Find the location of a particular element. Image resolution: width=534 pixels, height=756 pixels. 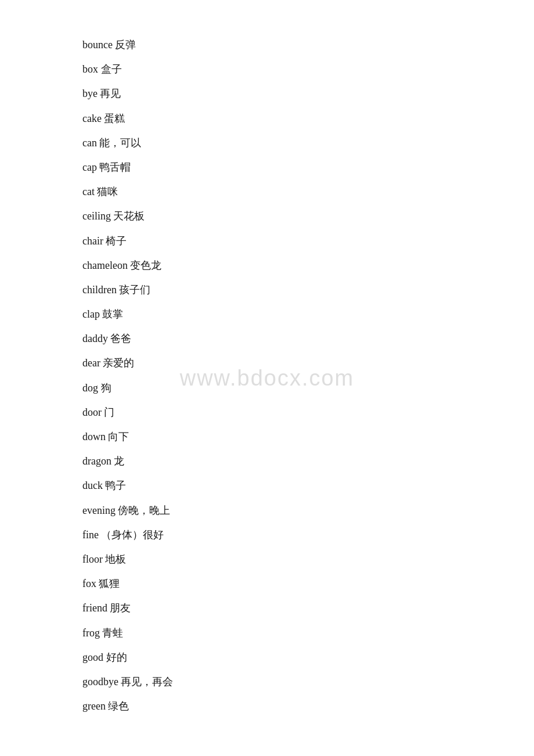

list-item: cake 蛋糕 is located at coordinates (308, 118).